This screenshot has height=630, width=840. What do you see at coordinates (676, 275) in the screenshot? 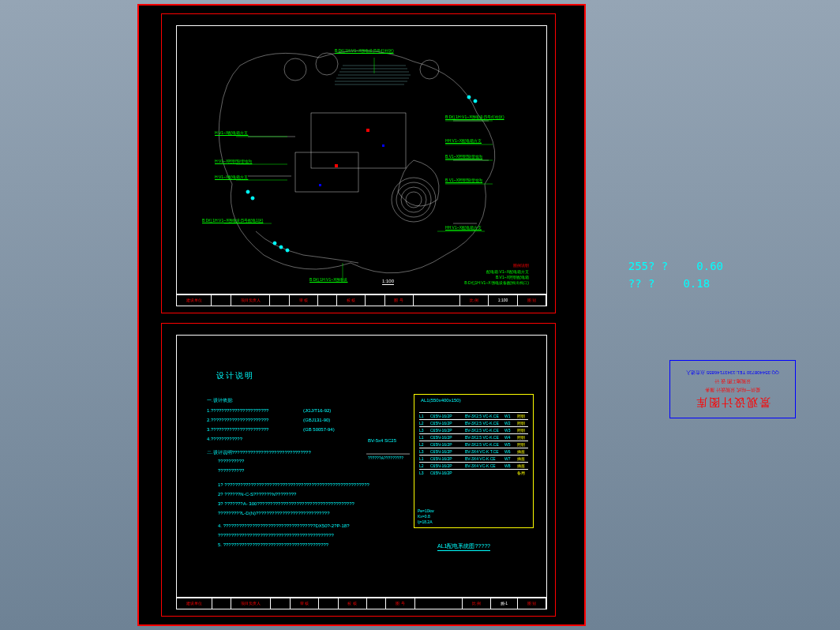
I see `side-readout: 255? ?0.60 ?? ?0.18` at bounding box center [676, 275].